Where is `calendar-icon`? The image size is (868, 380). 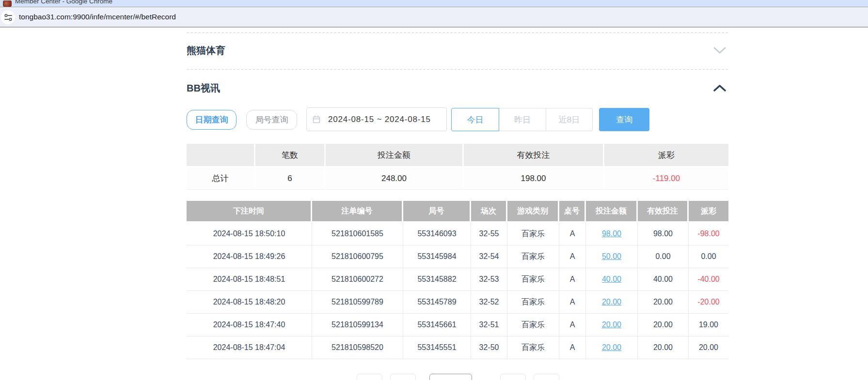
calendar-icon is located at coordinates (316, 119).